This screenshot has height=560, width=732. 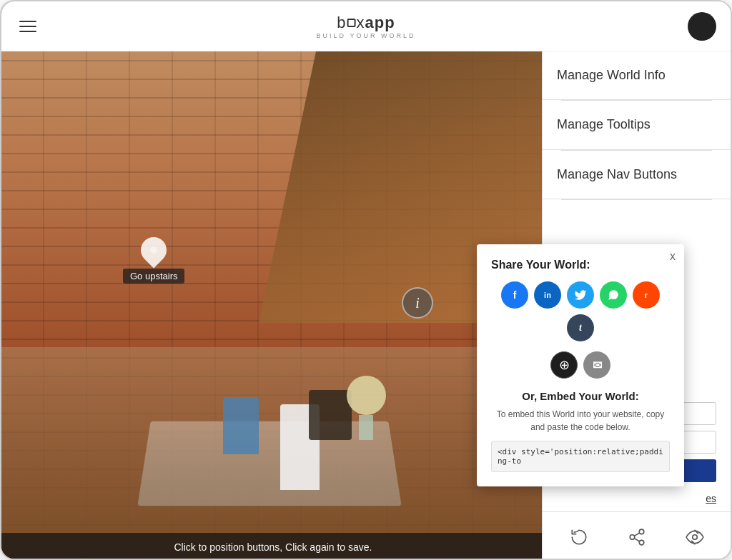 I want to click on logo-subtitle: BUILD YOUR WORLD, so click(x=366, y=36).